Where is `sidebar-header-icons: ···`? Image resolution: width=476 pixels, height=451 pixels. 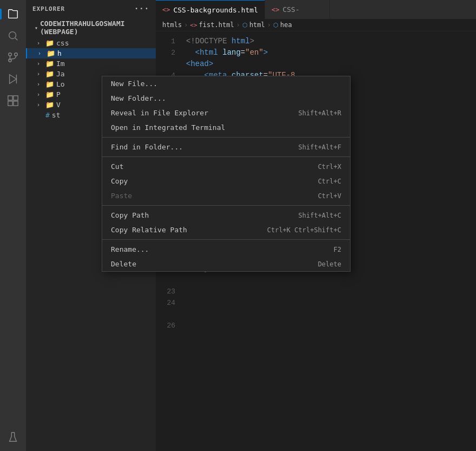 sidebar-header-icons: ··· is located at coordinates (142, 9).